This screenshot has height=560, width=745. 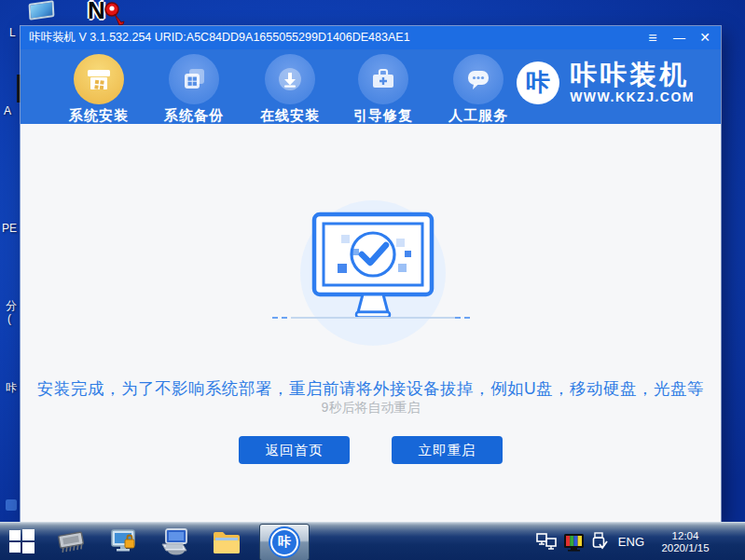 I want to click on window-title: 咔咔装机 V 3.1.532.254 URID:A5C84DD9A1655055…, so click(x=220, y=37).